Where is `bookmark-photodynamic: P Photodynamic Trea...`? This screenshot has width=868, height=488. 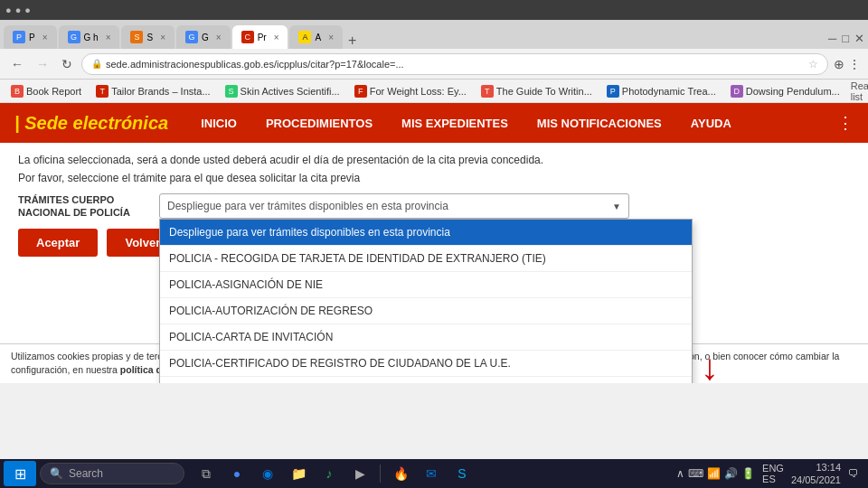 bookmark-photodynamic: P Photodynamic Trea... is located at coordinates (662, 91).